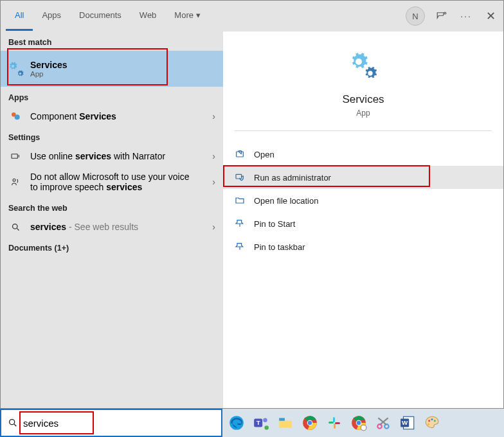 This screenshot has height=437, width=504. Describe the element at coordinates (405, 423) in the screenshot. I see `svg-text: W` at that location.